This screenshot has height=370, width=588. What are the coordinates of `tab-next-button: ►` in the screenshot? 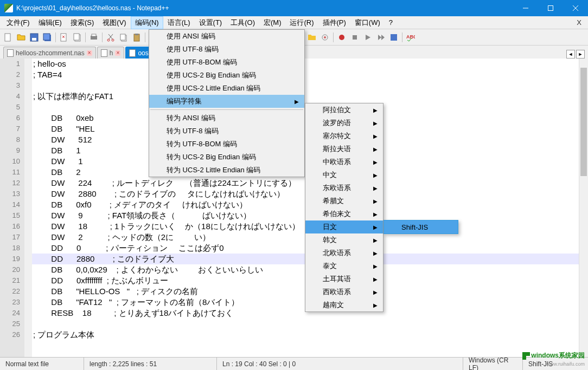 It's located at (580, 54).